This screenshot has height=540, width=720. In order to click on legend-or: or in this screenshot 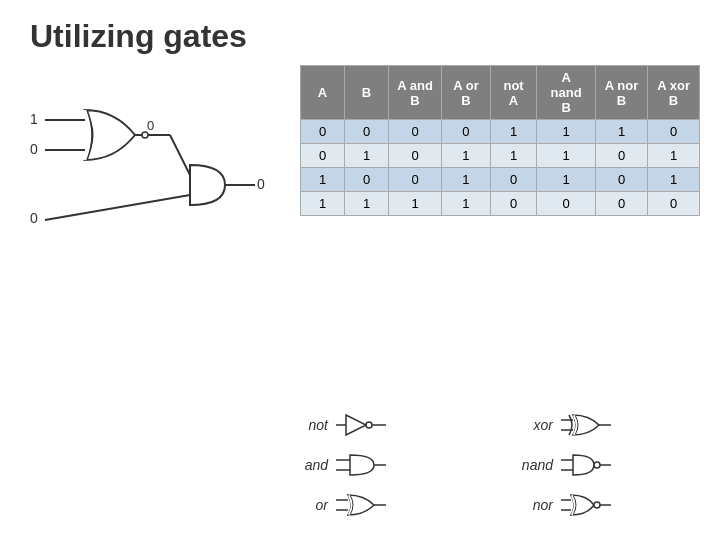, I will do `click(388, 505)`.